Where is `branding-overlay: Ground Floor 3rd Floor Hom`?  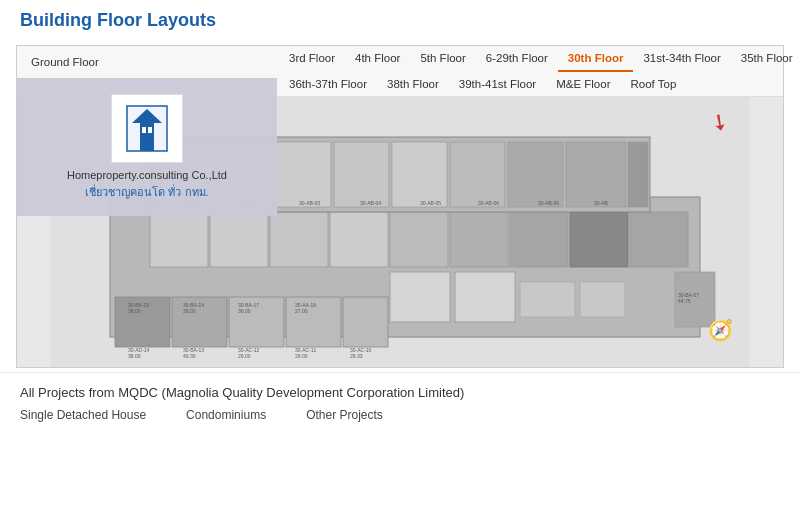
branding-overlay: Ground Floor 3rd Floor Hom is located at coordinates (147, 131).